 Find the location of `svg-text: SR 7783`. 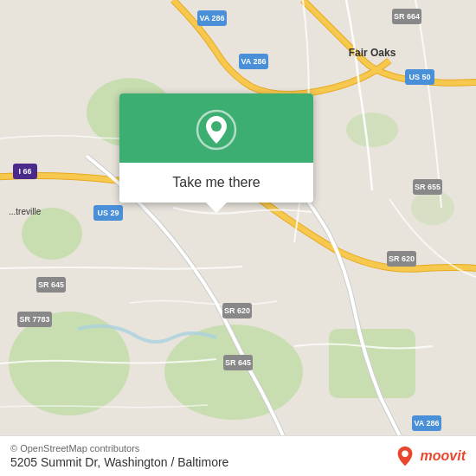

svg-text: SR 7783 is located at coordinates (35, 319).